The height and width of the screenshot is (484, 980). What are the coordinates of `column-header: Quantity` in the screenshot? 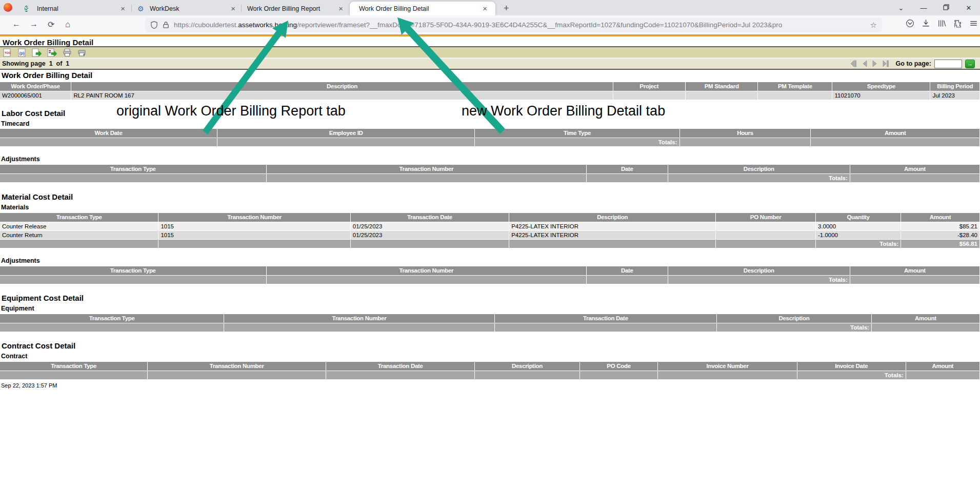 It's located at (858, 218).